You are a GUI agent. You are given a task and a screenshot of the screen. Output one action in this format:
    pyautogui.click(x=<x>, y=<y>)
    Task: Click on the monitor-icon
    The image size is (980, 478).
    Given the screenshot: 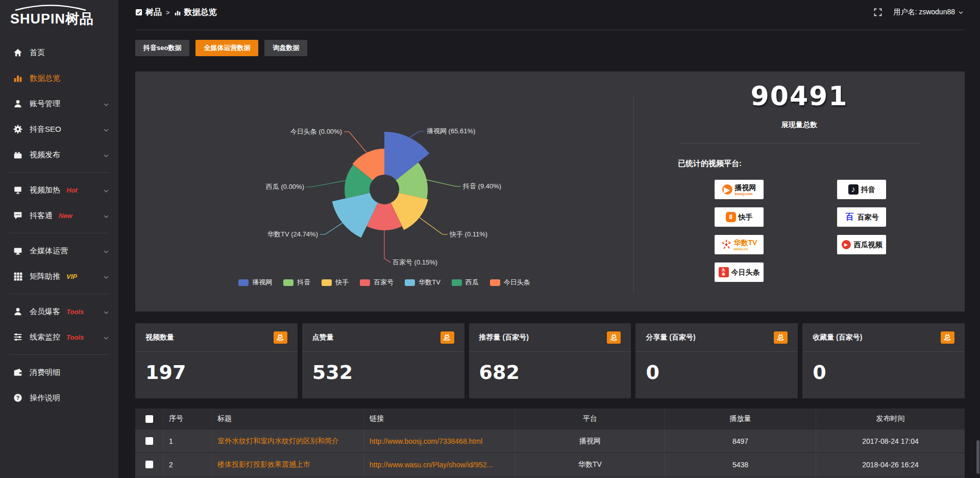 What is the action you would take?
    pyautogui.click(x=18, y=251)
    